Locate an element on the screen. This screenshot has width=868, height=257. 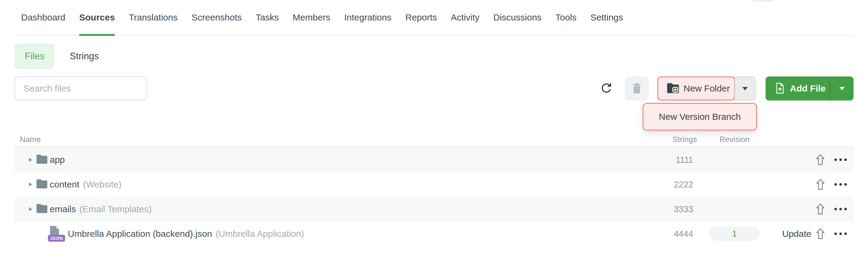
json-file-icon: JSON is located at coordinates (56, 234).